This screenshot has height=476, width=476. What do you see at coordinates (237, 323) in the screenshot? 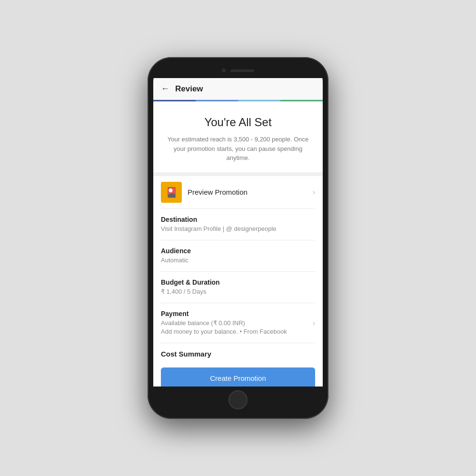
I see `payment-content: Payment Available balance (₹ 0.00 INR) A…` at bounding box center [237, 323].